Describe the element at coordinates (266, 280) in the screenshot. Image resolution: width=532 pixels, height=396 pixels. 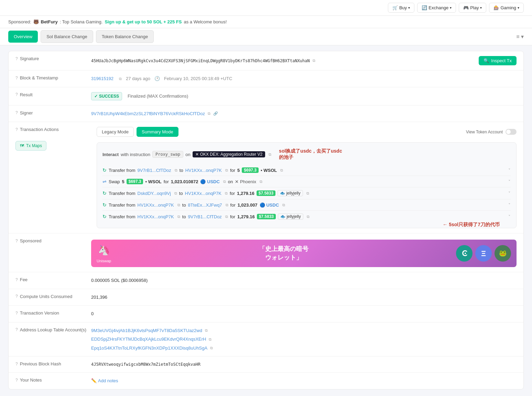
I see `fee-row: ? Fee 0.000005 SOL ($0.0006958)` at that location.